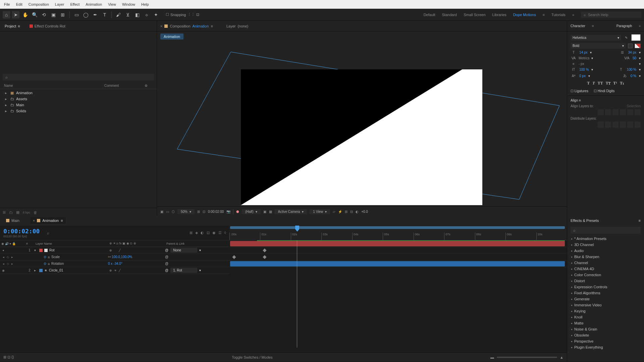 The image size is (644, 362). I want to click on font-family-dropdown: Helvetica▾, so click(596, 38).